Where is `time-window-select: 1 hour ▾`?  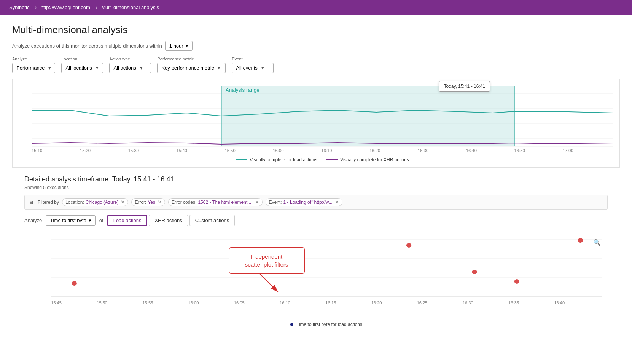 time-window-select: 1 hour ▾ is located at coordinates (179, 46).